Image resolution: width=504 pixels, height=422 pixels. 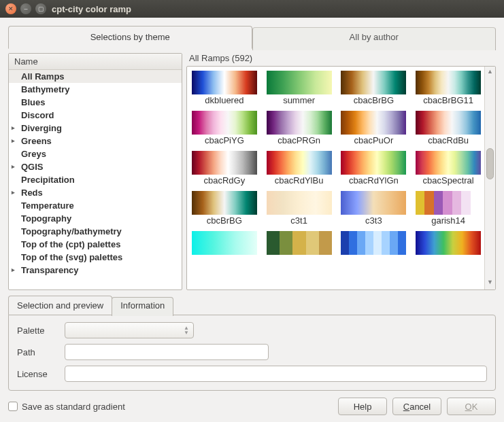 I want to click on tree-item: Topography/bathymetry, so click(x=95, y=231).